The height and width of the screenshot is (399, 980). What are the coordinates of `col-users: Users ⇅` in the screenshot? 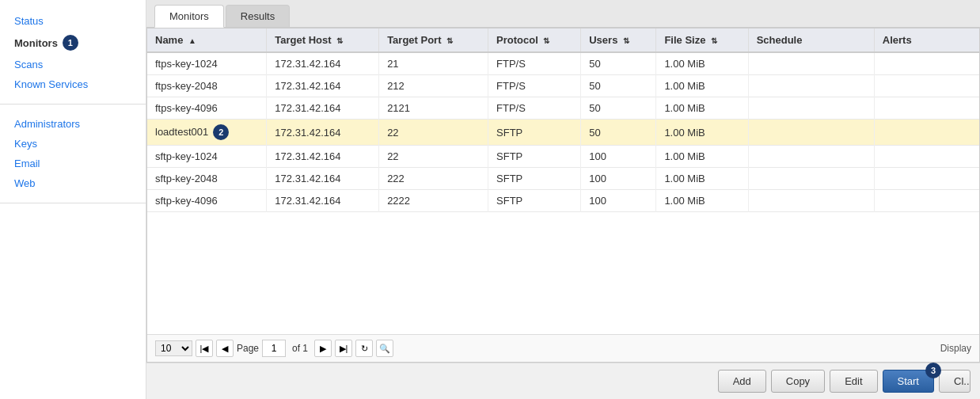 It's located at (619, 40).